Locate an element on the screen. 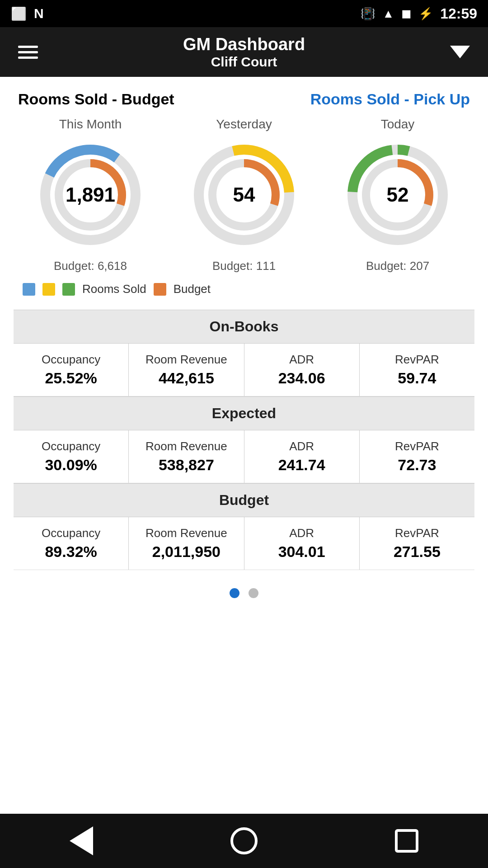 Image resolution: width=488 pixels, height=868 pixels. expected-room-revenue-value: 538,827 is located at coordinates (186, 465).